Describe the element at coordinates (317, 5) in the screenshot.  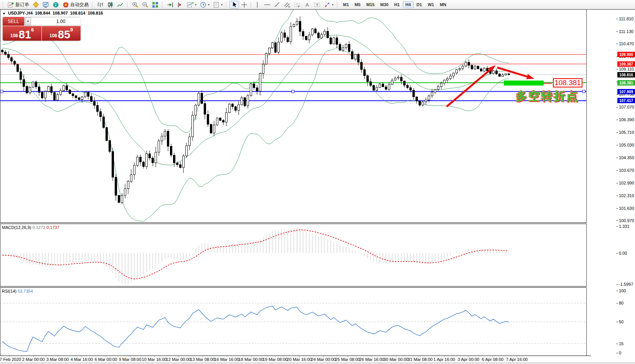
I see `text-label-tool-button: T` at that location.